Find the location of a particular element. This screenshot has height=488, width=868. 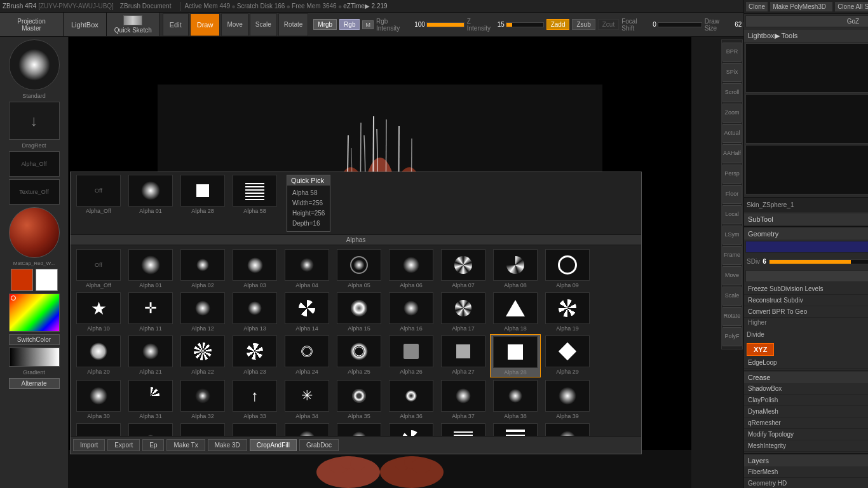

claypolish-btn: ClayPolish is located at coordinates (806, 400).